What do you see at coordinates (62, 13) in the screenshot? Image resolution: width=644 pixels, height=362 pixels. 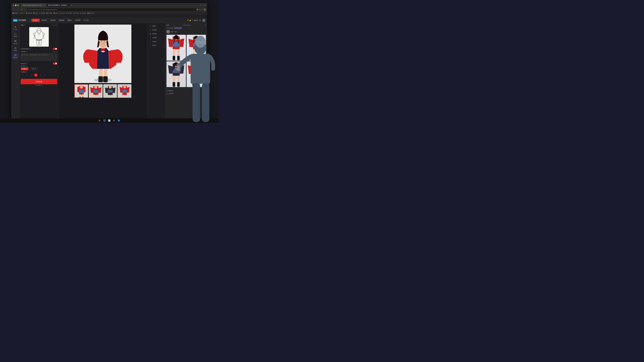 I see `bookmark-8: ⬇ 幻行下载` at bounding box center [62, 13].